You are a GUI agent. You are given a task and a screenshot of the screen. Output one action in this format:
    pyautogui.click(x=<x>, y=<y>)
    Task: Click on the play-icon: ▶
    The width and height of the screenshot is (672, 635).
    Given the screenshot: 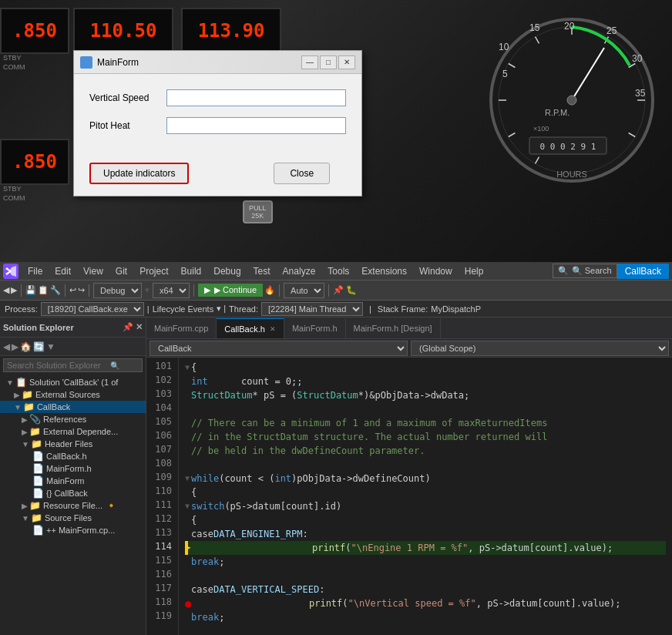 What is the action you would take?
    pyautogui.click(x=207, y=290)
    